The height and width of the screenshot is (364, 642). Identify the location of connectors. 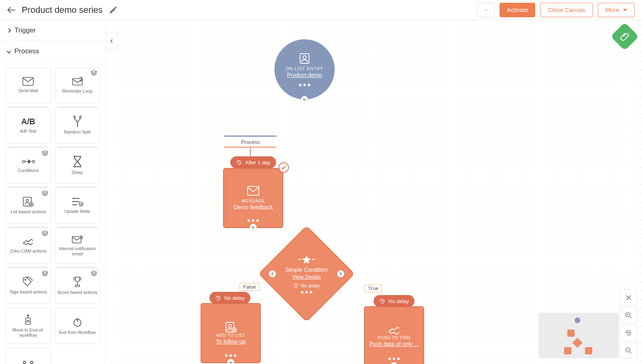
(166, 50).